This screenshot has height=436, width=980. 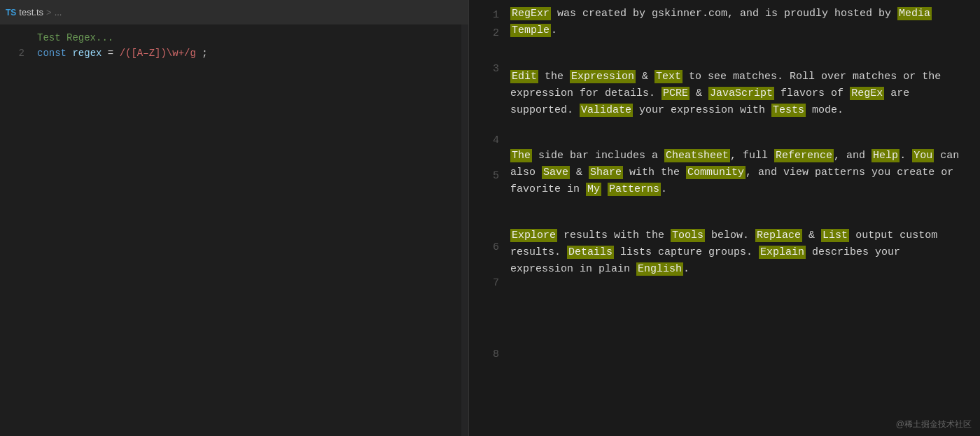 What do you see at coordinates (676, 94) in the screenshot?
I see `highlight-pcre: PCRE` at bounding box center [676, 94].